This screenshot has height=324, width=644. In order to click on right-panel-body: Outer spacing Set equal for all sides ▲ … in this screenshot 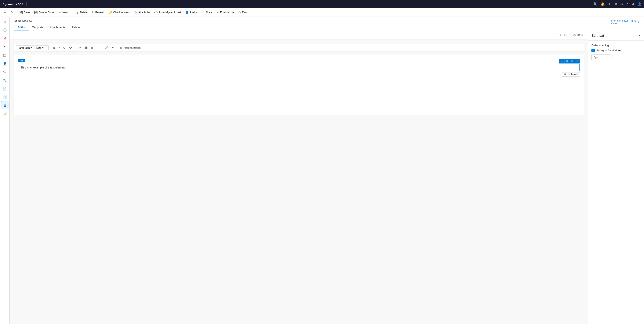, I will do `click(616, 52)`.